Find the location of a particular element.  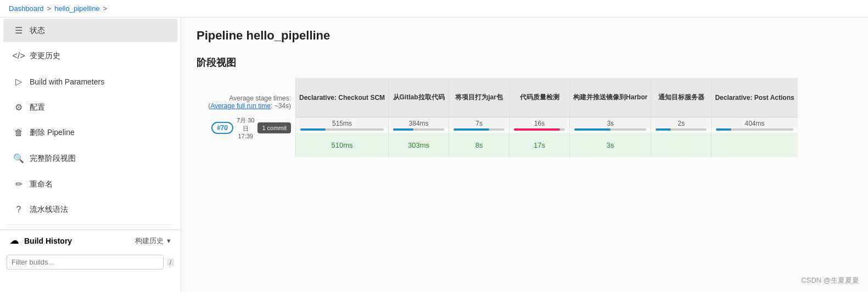

sidebar-item-delete: 🗑 删除 Pipeline is located at coordinates (90, 133).